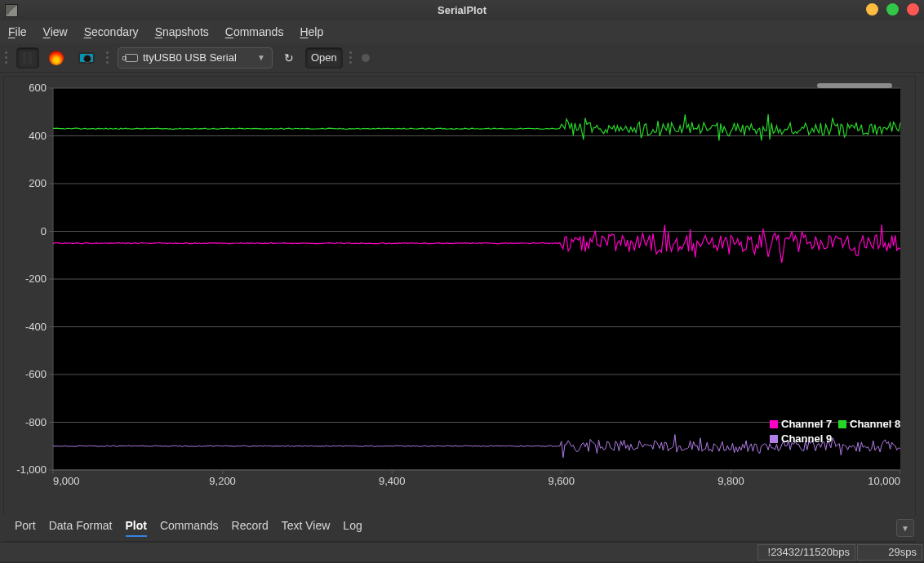 This screenshot has width=924, height=563. I want to click on tabs-expand-button: ▼, so click(905, 528).